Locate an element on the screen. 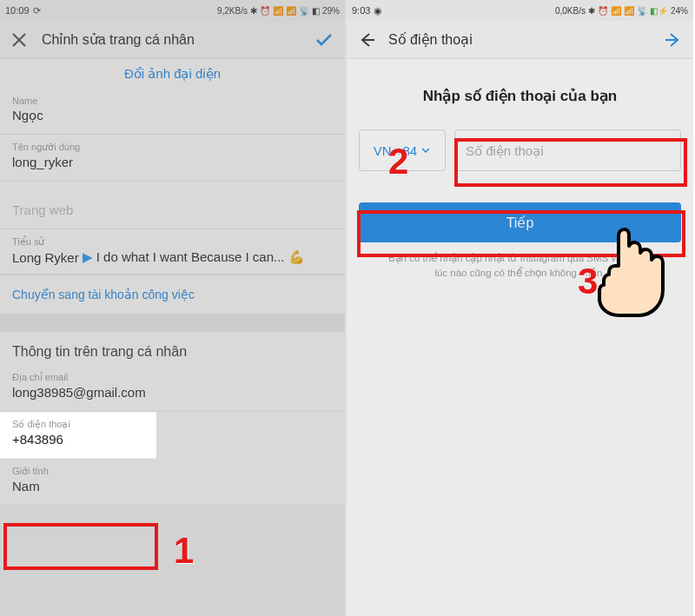 Image resolution: width=695 pixels, height=616 pixels. step-2-number: 2 is located at coordinates (398, 162).